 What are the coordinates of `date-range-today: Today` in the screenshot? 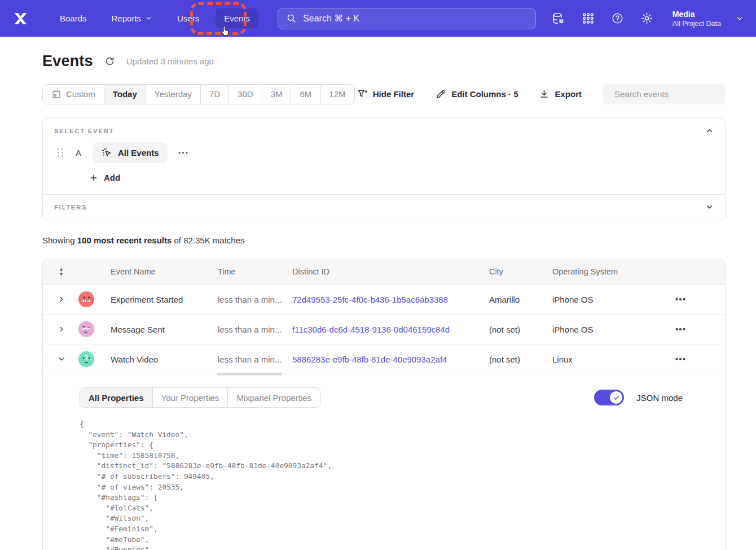 It's located at (125, 94).